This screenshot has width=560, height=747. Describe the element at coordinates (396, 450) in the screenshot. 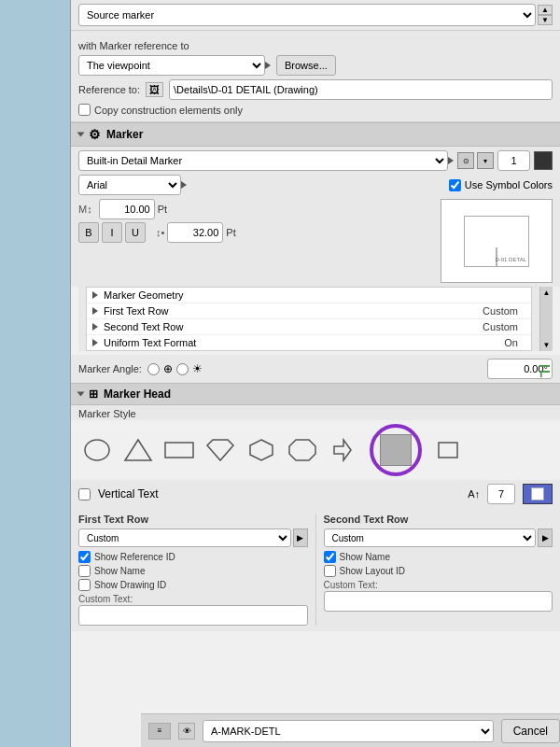

I see `shape-selected` at that location.